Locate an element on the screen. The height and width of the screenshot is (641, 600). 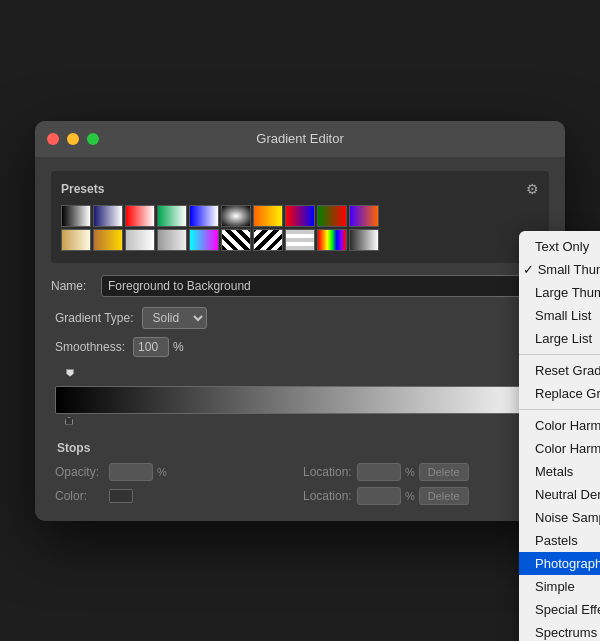
opacity-label: Opacity: is located at coordinates (80, 472).